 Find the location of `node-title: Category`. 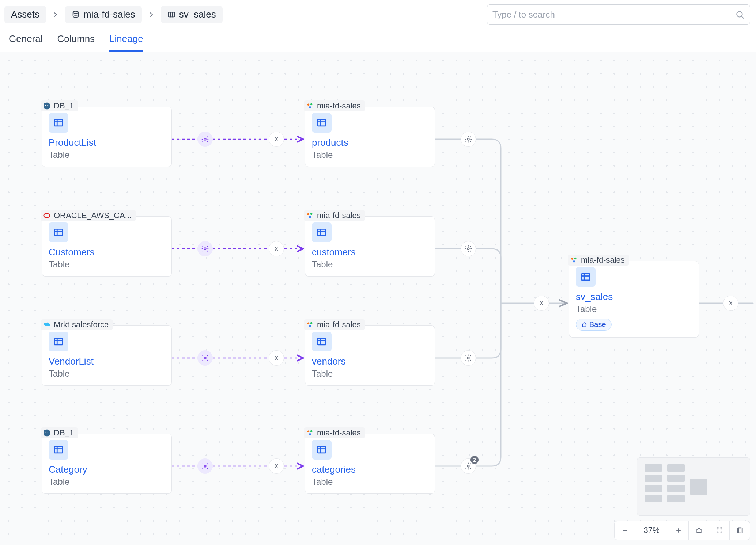

node-title: Category is located at coordinates (107, 470).